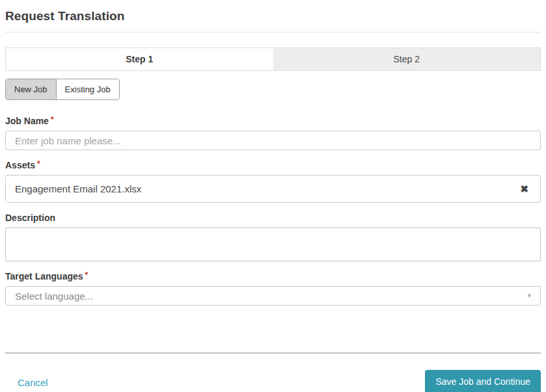  What do you see at coordinates (27, 121) in the screenshot?
I see `job-name-label-text: Job Name` at bounding box center [27, 121].